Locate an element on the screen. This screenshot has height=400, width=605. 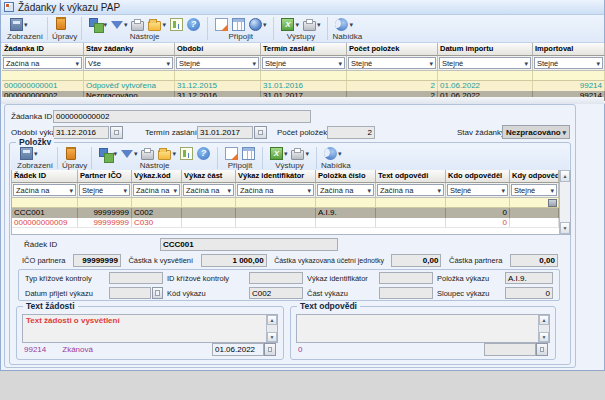
cell-kdo-odpovedel: 0 is located at coordinates (478, 223).